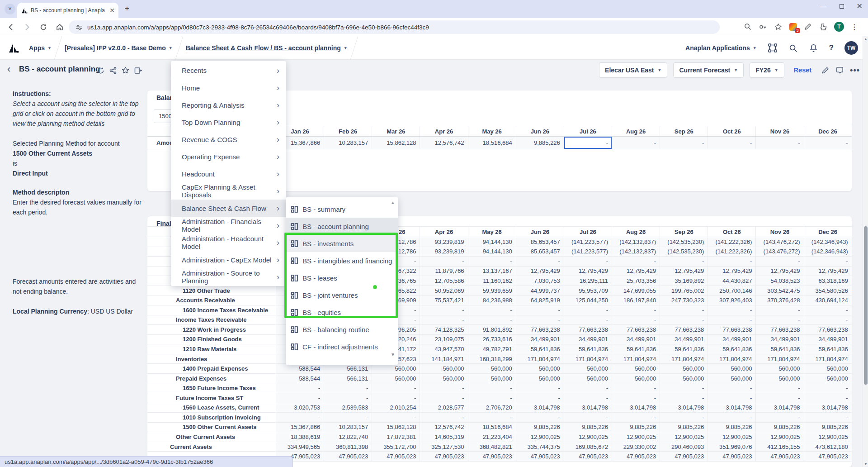  Describe the element at coordinates (126, 71) in the screenshot. I see `favorite-star-icon` at that location.